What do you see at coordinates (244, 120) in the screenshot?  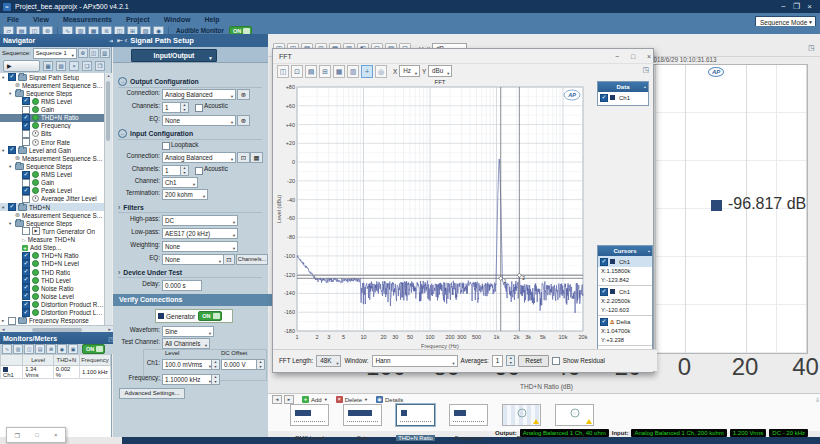 I see `output-eq-settings-icon: ⊛` at bounding box center [244, 120].